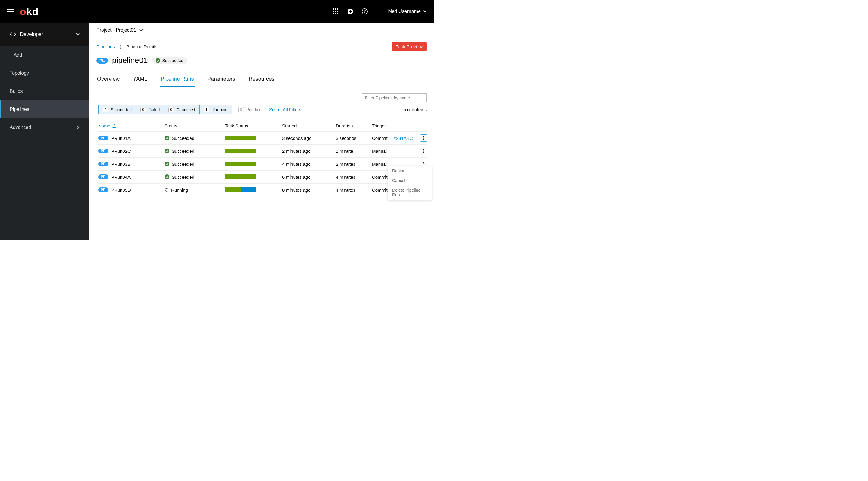  I want to click on tab-overview: Overview, so click(108, 80).